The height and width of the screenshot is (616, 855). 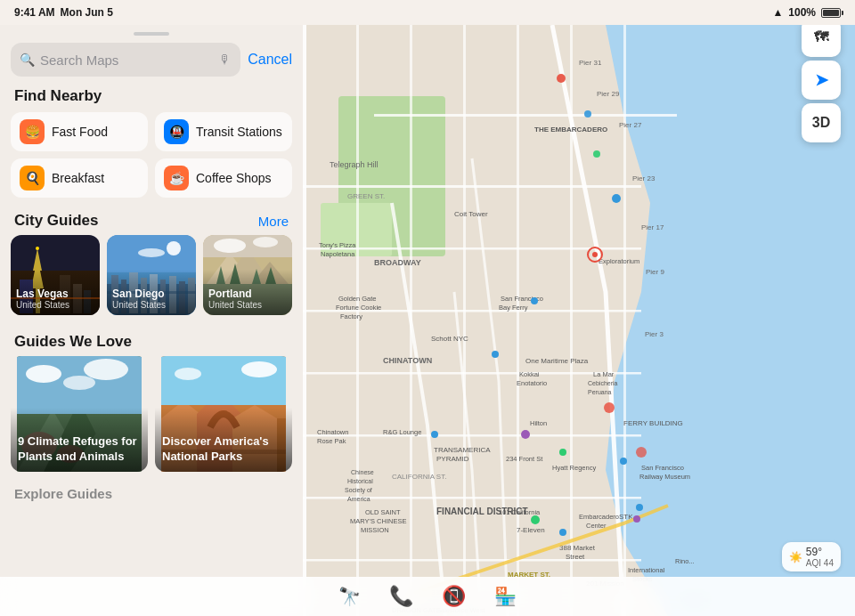 I want to click on cancel-button: Cancel, so click(x=270, y=60).